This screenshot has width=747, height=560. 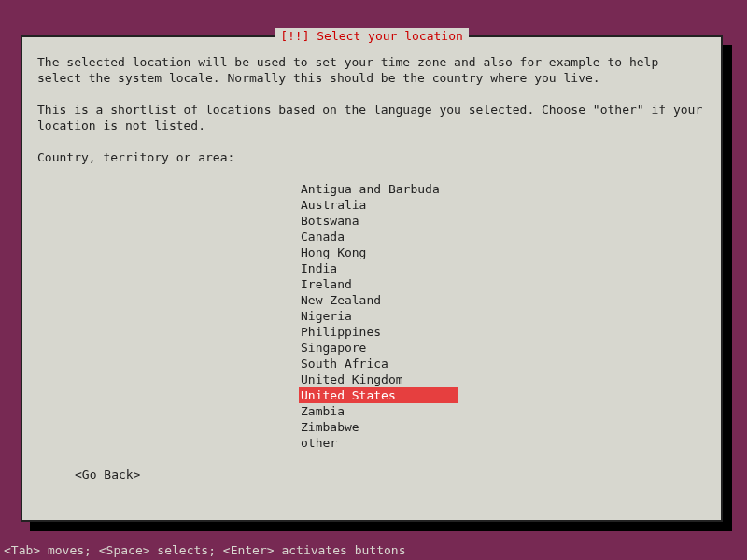 I want to click on list-item: other, so click(x=319, y=442).